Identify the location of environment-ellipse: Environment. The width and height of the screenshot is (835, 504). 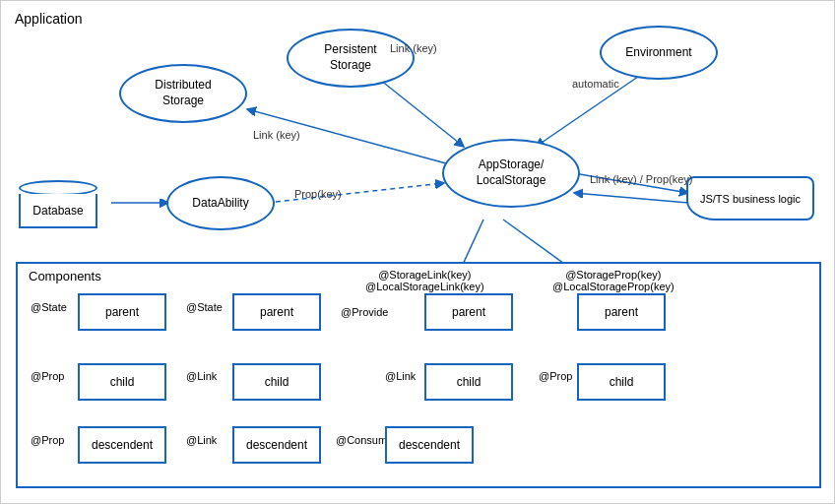
(659, 53).